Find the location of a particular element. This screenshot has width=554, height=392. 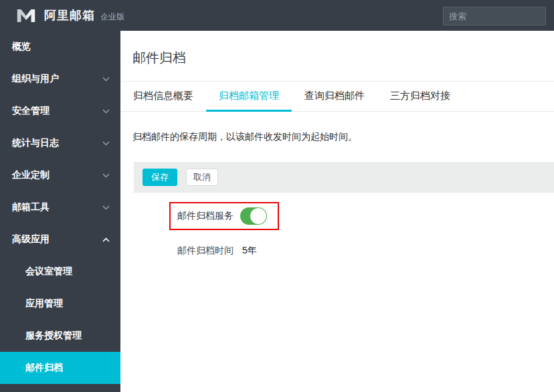

brand-logo: 阿里邮箱 企业版 is located at coordinates (70, 16).